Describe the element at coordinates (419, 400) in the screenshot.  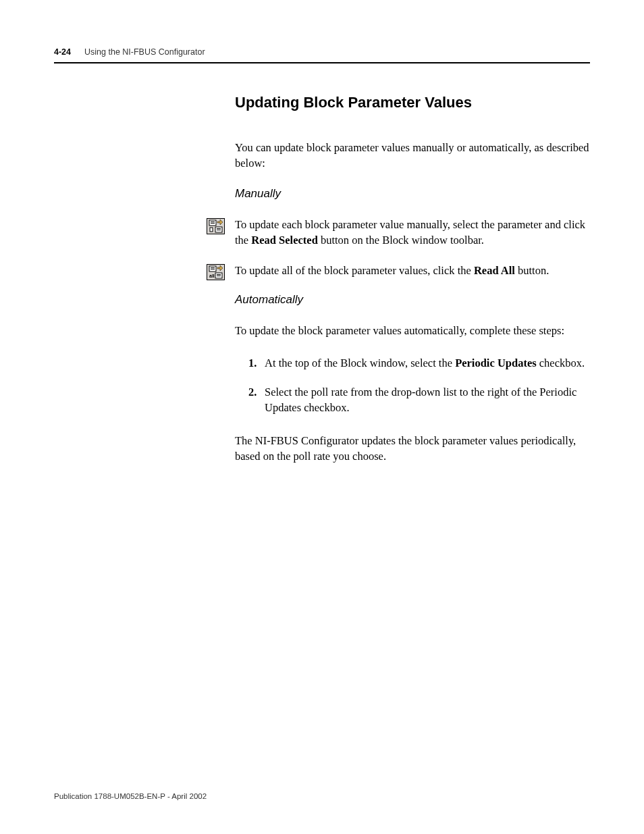
I see `step-2: 2. Select the poll rate from the drop-do…` at that location.